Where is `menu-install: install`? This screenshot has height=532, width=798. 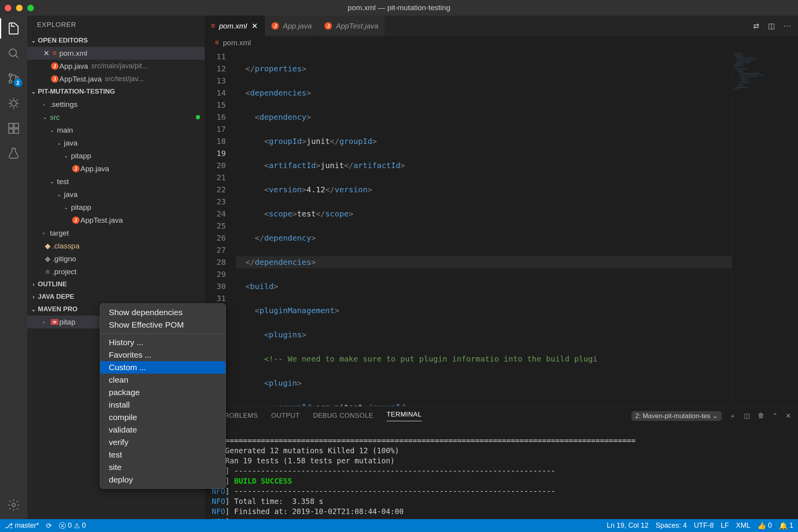 menu-install: install is located at coordinates (163, 405).